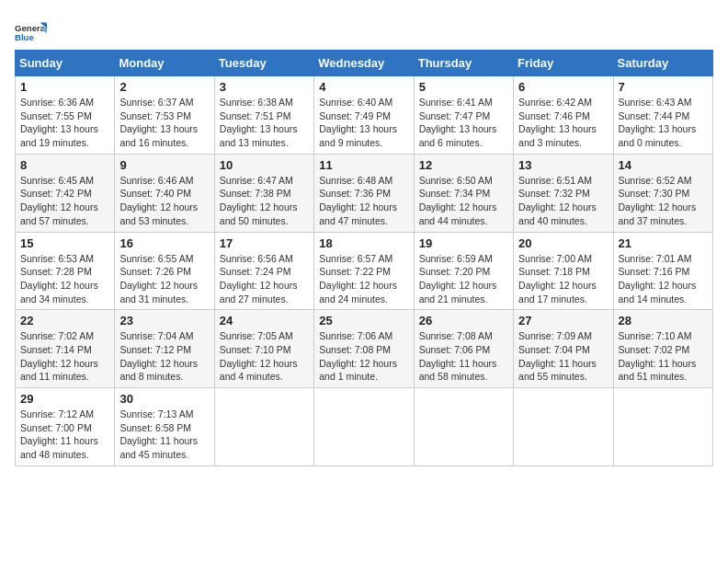 The height and width of the screenshot is (563, 728). What do you see at coordinates (164, 123) in the screenshot?
I see `day-info: Sunrise: 6:37 AM Sunset: 7:53 PM Dayligh…` at bounding box center [164, 123].